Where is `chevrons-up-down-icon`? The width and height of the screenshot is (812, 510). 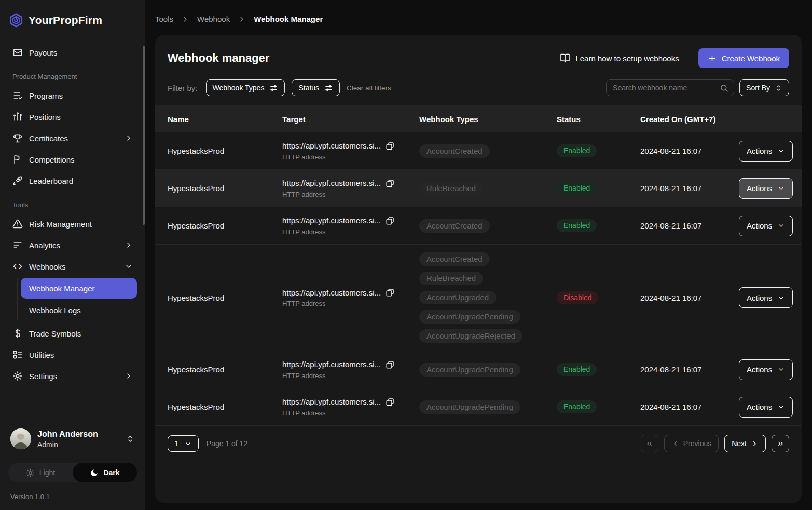
chevrons-up-down-icon is located at coordinates (130, 439).